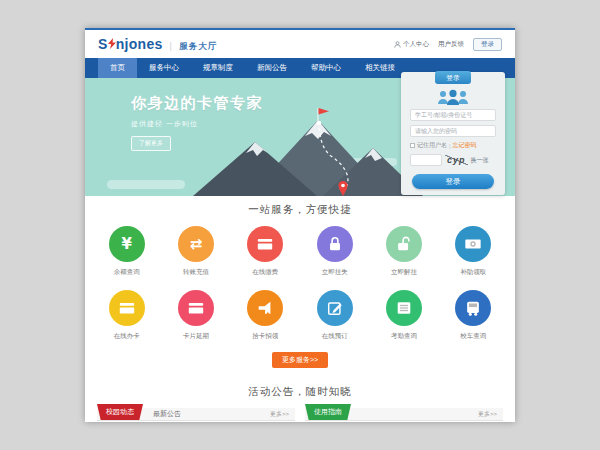 The image size is (600, 450). What do you see at coordinates (334, 316) in the screenshot?
I see `service-item-online-booking: 在线预订` at bounding box center [334, 316].